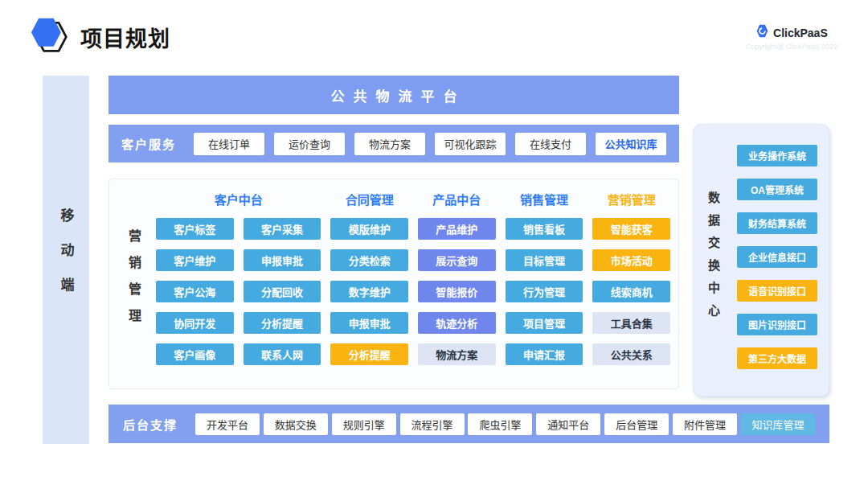  Describe the element at coordinates (194, 228) in the screenshot. I see `module-chip: 客户标签` at that location.